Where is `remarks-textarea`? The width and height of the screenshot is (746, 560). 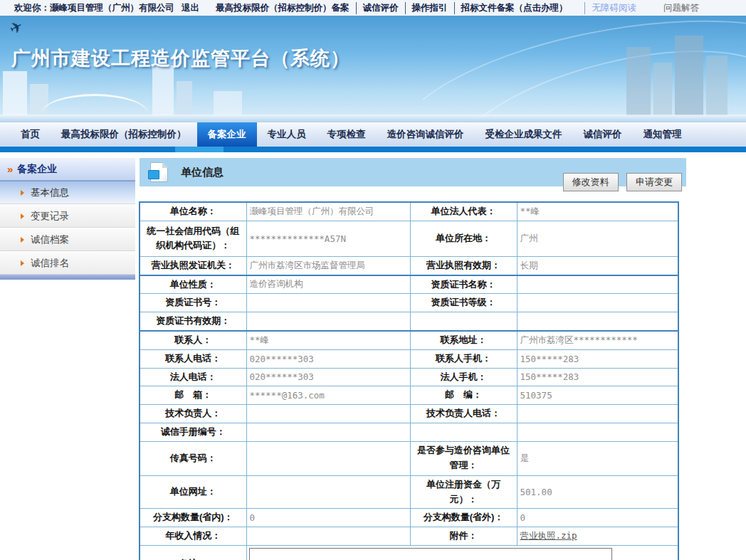 remarks-textarea is located at coordinates (431, 554).